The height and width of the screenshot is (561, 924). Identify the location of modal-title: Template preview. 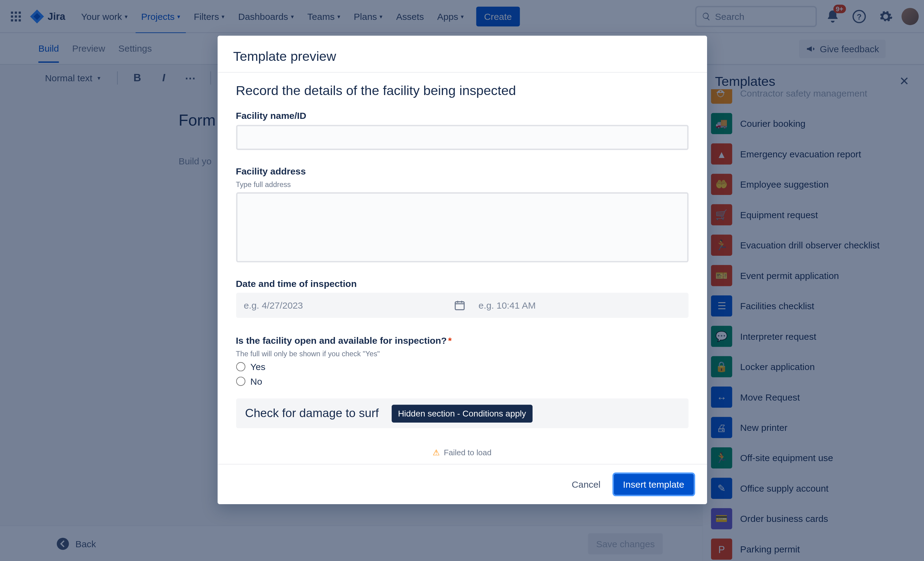
(462, 54).